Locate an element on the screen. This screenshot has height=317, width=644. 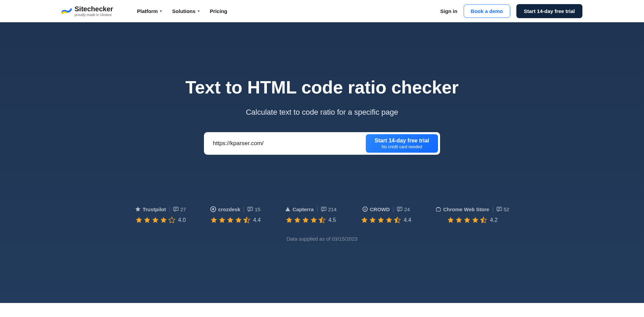
review-count: 52 is located at coordinates (506, 210).